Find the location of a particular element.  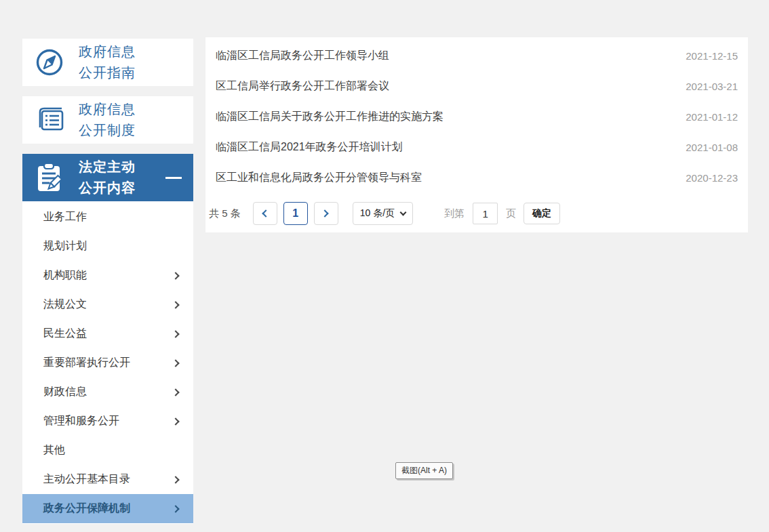

article-row: 区工信局举行政务公开工作部署会议 2021-03-21 is located at coordinates (477, 87).